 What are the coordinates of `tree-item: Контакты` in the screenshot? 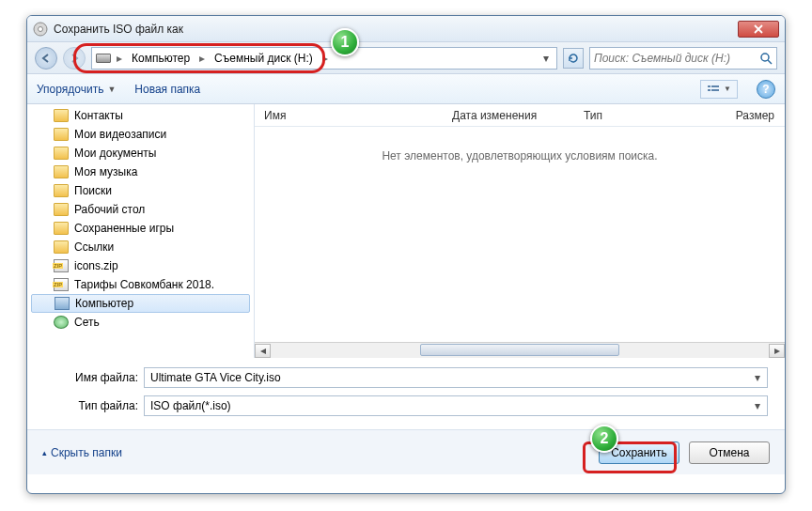 It's located at (141, 116).